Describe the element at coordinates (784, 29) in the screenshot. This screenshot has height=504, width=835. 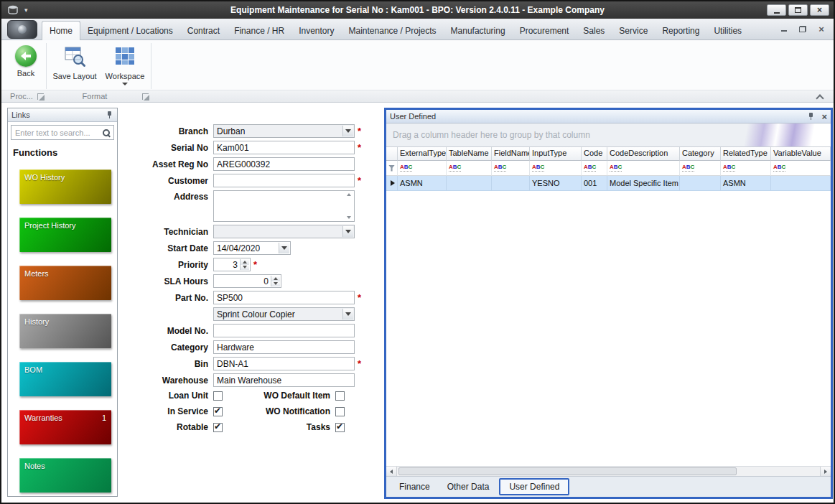
I see `mdi-minimize-button` at that location.